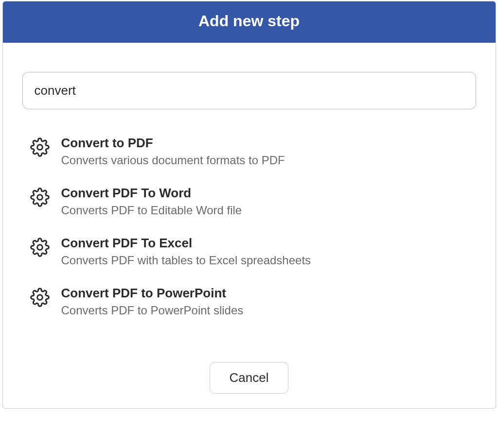 The width and height of the screenshot is (498, 448). I want to click on result-description: Converts PDF to PowerPoint slides, so click(265, 310).